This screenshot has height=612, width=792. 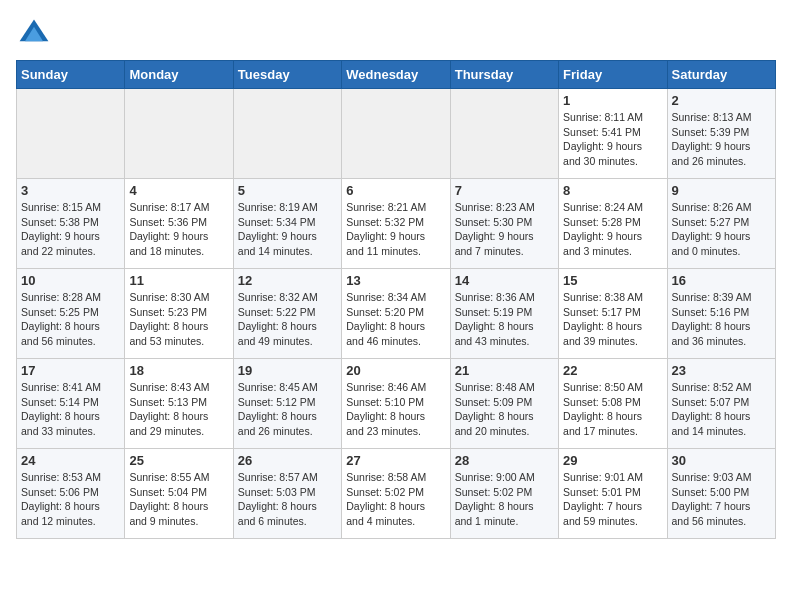 I want to click on day-info: Sunrise: 9:00 AM Sunset: 5:02 PM Dayligh…, so click(x=504, y=500).